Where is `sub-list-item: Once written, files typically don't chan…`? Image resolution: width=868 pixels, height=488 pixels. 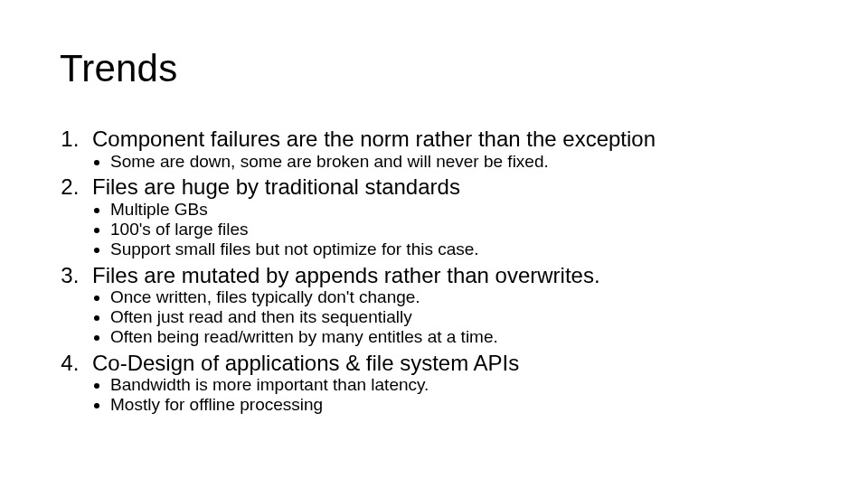
sub-list-item: Once written, files typically don't chan… is located at coordinates (460, 297).